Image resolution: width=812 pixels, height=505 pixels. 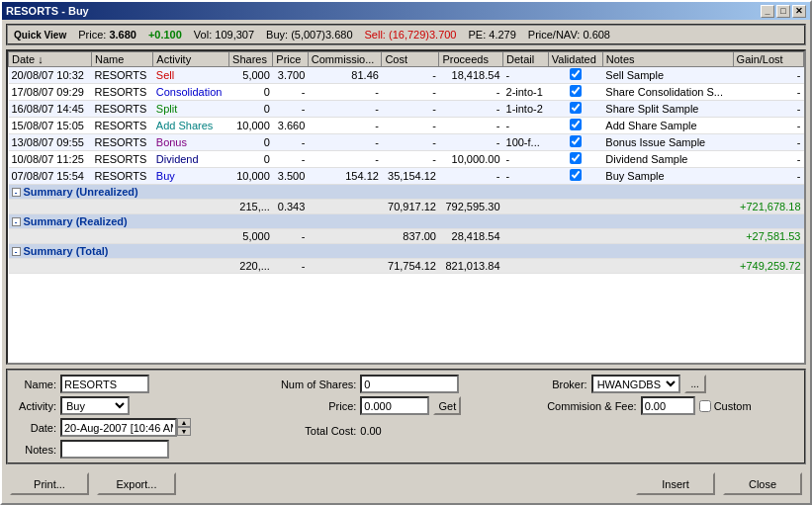 What do you see at coordinates (50, 59) in the screenshot?
I see `col-header-date: Date ↓` at bounding box center [50, 59].